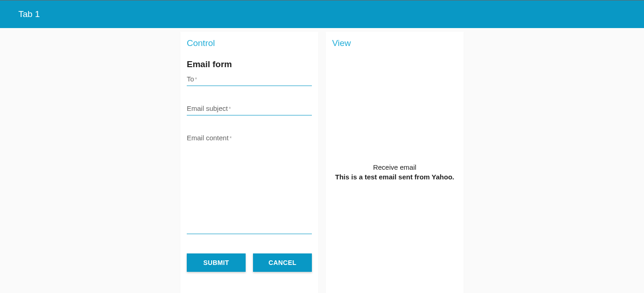 This screenshot has height=293, width=644. What do you see at coordinates (249, 184) in the screenshot?
I see `content-field-wrapper: Email content*` at bounding box center [249, 184].